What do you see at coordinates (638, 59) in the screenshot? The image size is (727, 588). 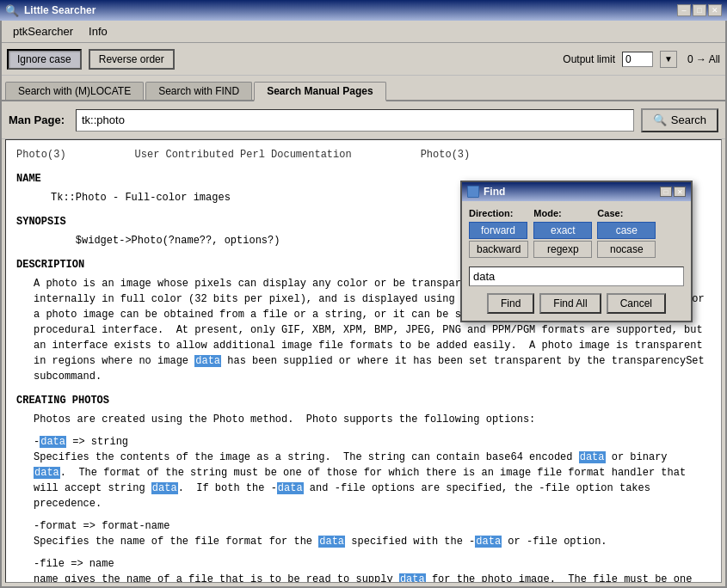 I see `output-limit-input` at bounding box center [638, 59].